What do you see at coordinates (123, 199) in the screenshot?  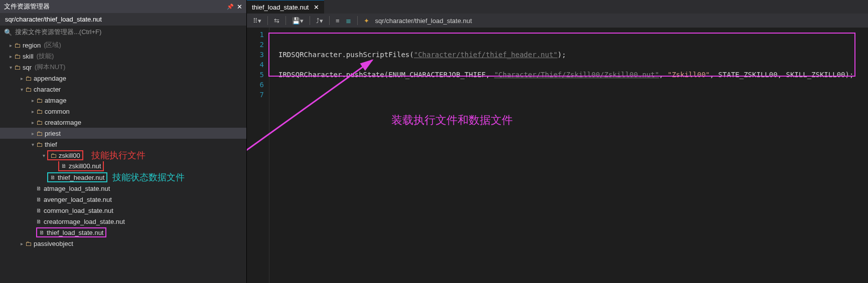 I see `tree-item: 🗎avenger_load_state.nut` at bounding box center [123, 199].